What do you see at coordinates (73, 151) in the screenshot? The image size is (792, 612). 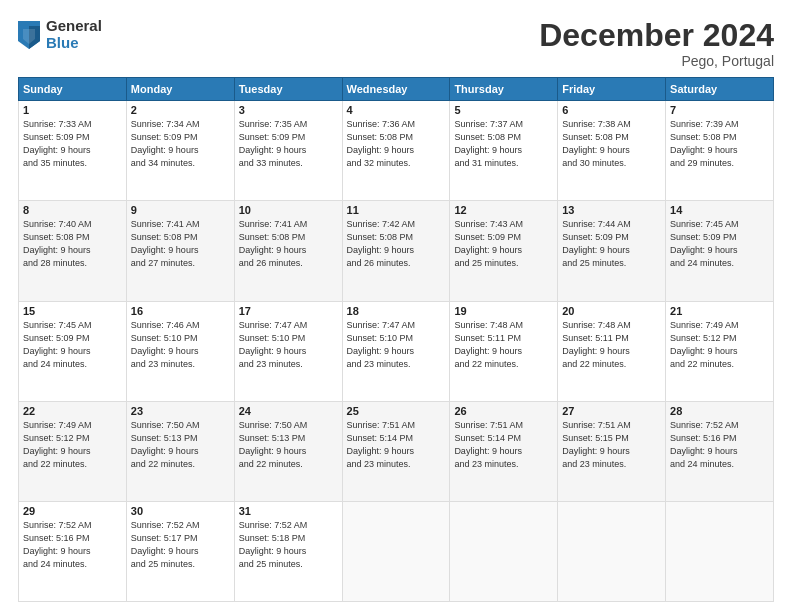 I see `table-row: 1Sunrise: 7:33 AMSunset: 5:09 PMDaylight…` at bounding box center [73, 151].